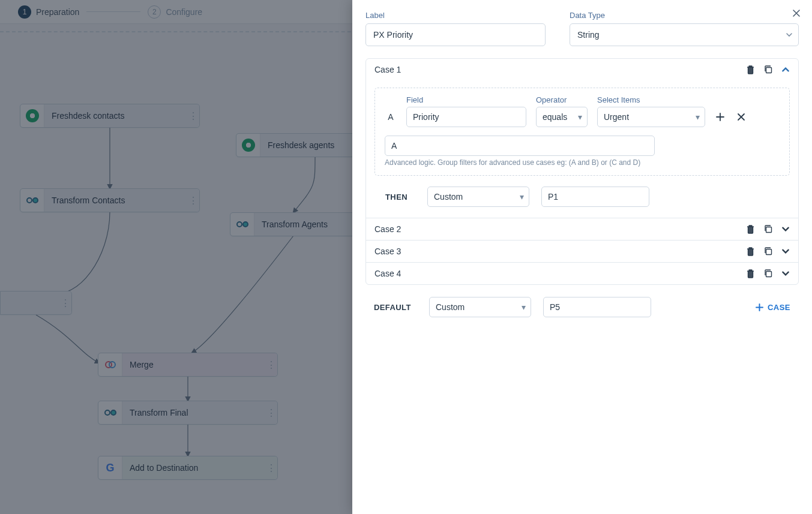 The height and width of the screenshot is (514, 812). Describe the element at coordinates (582, 229) in the screenshot. I see `case-header-2: Case 2` at that location.